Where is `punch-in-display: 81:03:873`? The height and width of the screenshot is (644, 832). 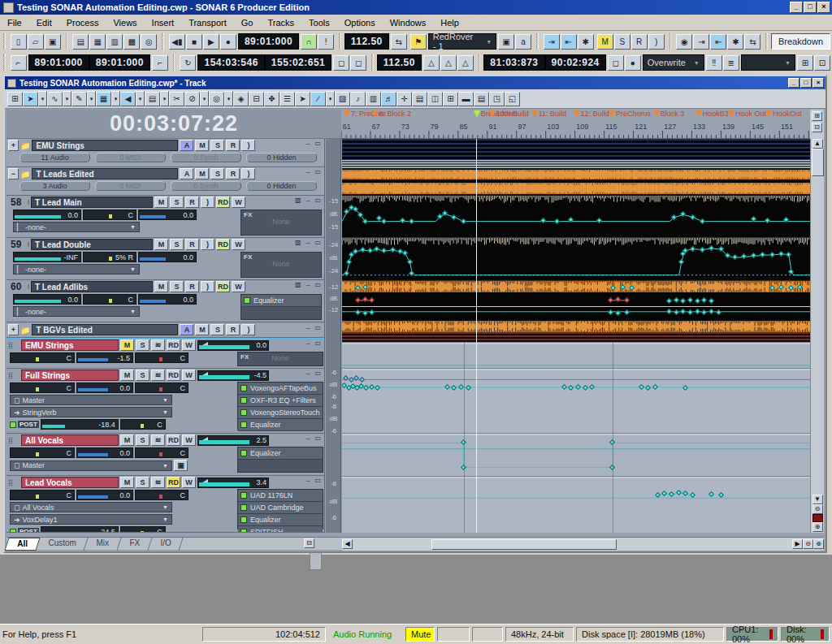 punch-in-display: 81:03:873 is located at coordinates (514, 63).